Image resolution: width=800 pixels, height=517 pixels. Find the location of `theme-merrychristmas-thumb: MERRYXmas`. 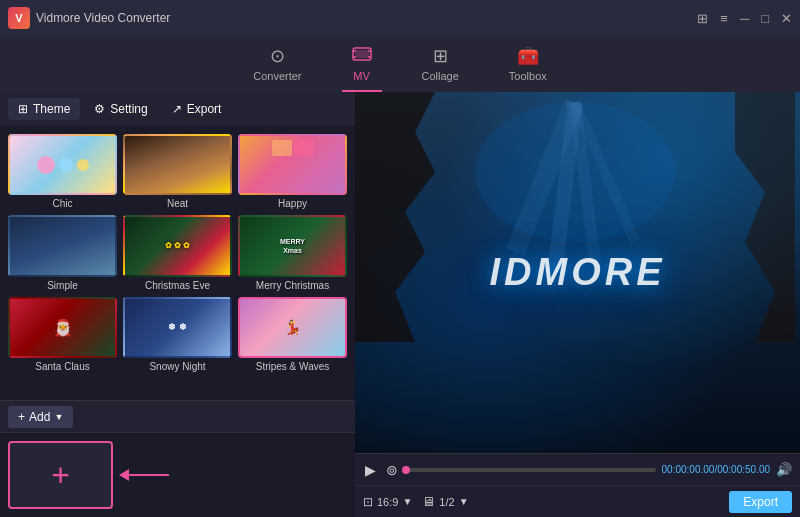

theme-merrychristmas-thumb: MERRYXmas is located at coordinates (292, 246).